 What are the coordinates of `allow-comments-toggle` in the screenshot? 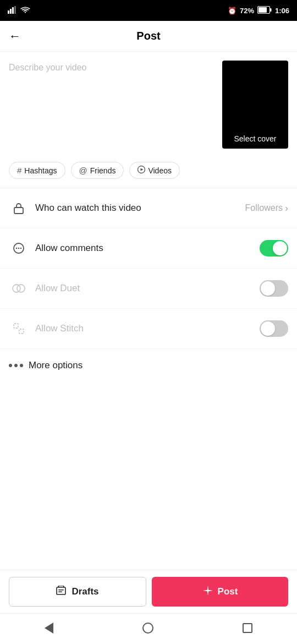 It's located at (274, 248).